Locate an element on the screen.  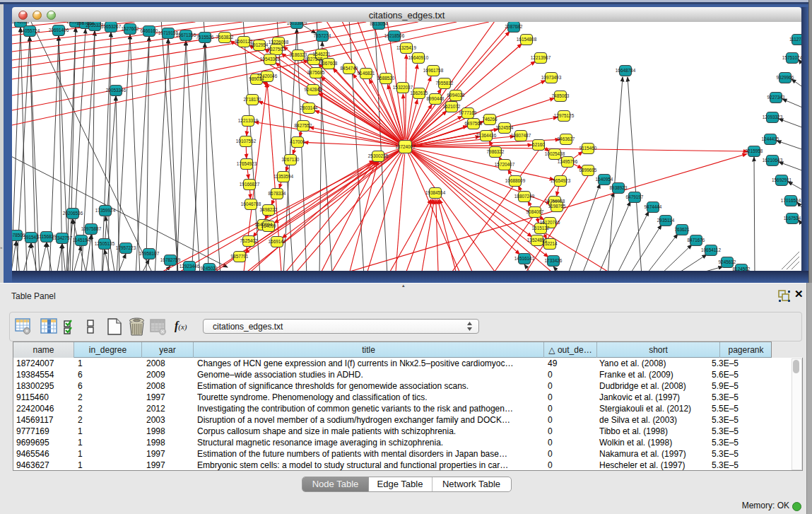
svg-text: 1746026 is located at coordinates (21, 23).